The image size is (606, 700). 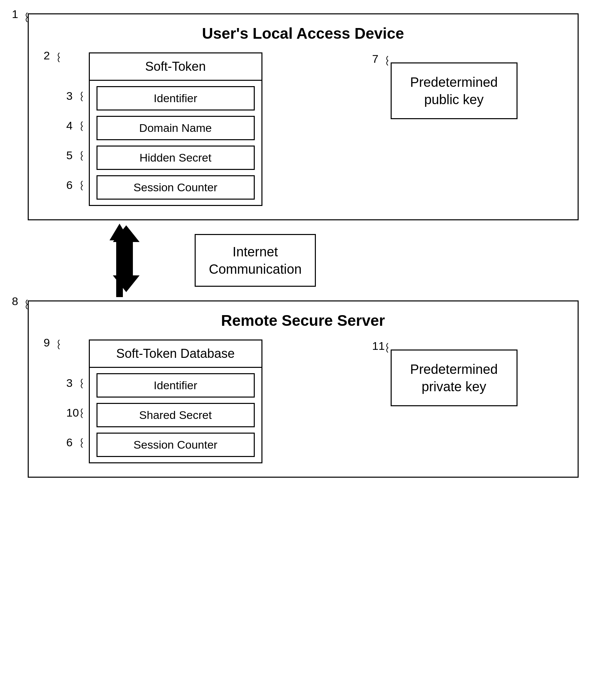 What do you see at coordinates (176, 187) in the screenshot?
I see `session-counter-top-row: 6 Session Counter` at bounding box center [176, 187].